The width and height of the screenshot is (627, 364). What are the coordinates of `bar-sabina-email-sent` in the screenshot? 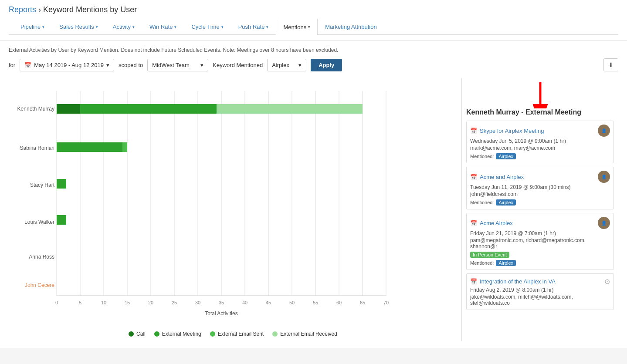 It's located at (125, 147).